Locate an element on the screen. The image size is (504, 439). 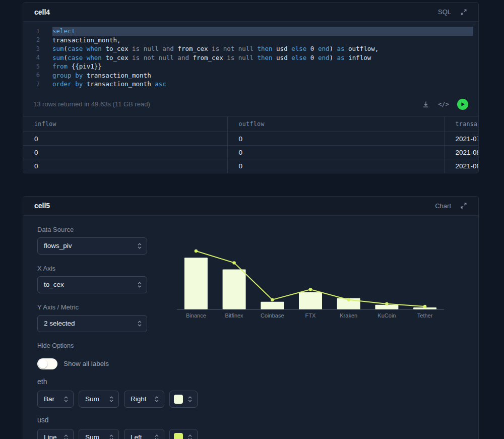
series-name-eth: eth is located at coordinates (251, 382).